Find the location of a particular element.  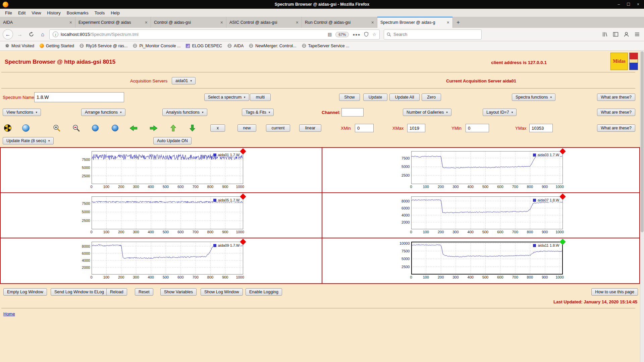

zoom-level-badge: 67% is located at coordinates (342, 35).